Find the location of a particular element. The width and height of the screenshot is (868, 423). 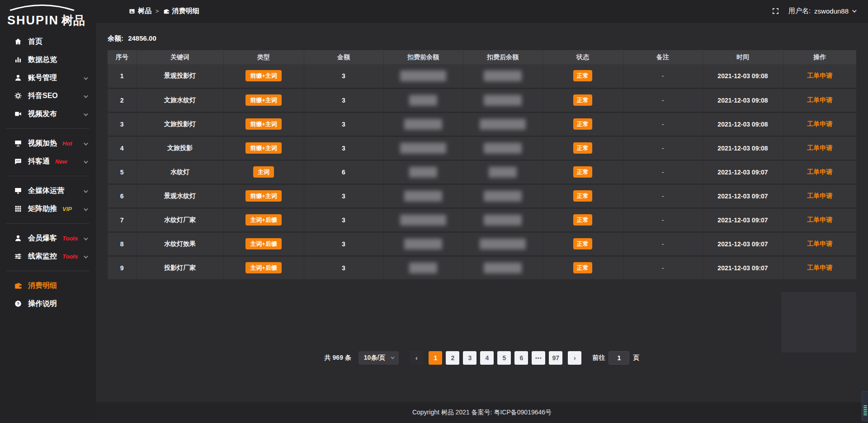

sidebar-item-douketong: 抖客通 New is located at coordinates (48, 161).